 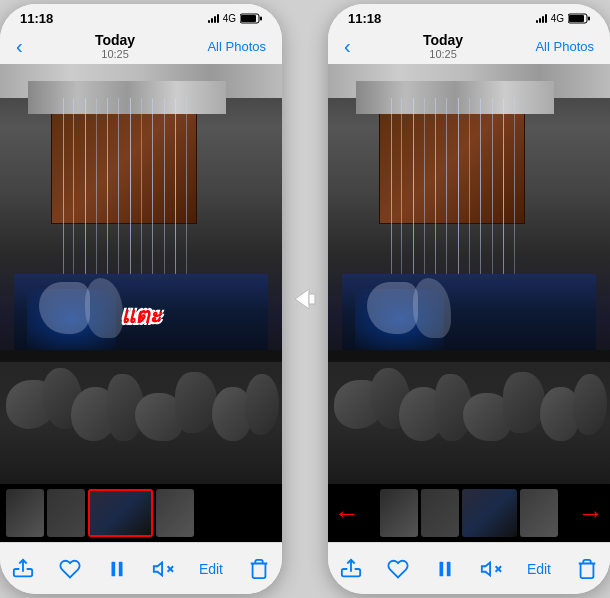 What do you see at coordinates (235, 18) in the screenshot?
I see `status-icons-left: 4G` at bounding box center [235, 18].